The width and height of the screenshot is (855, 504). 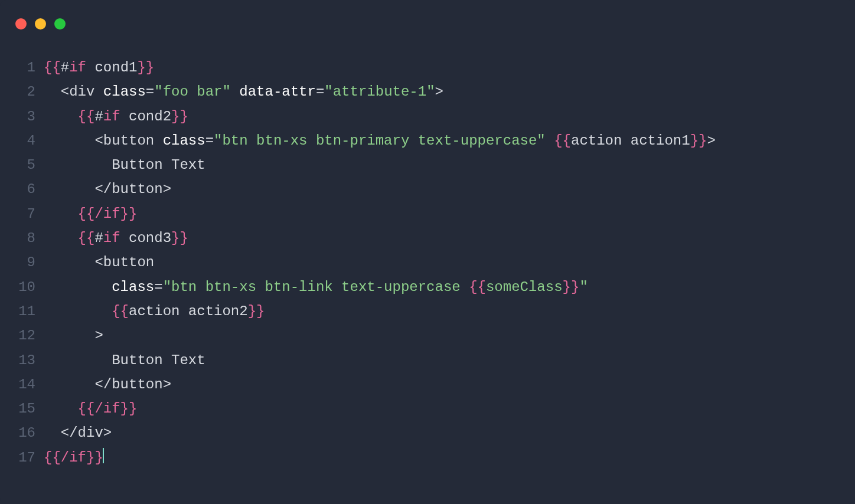 I want to click on traffic-light-zoom-icon, so click(x=60, y=24).